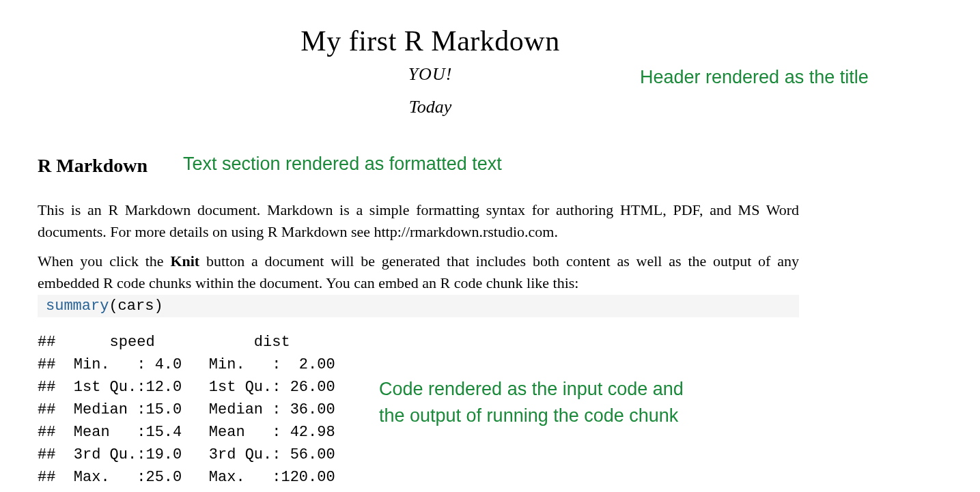  Describe the element at coordinates (104, 261) in the screenshot. I see `paragraph-2-pre: When you click the` at that location.